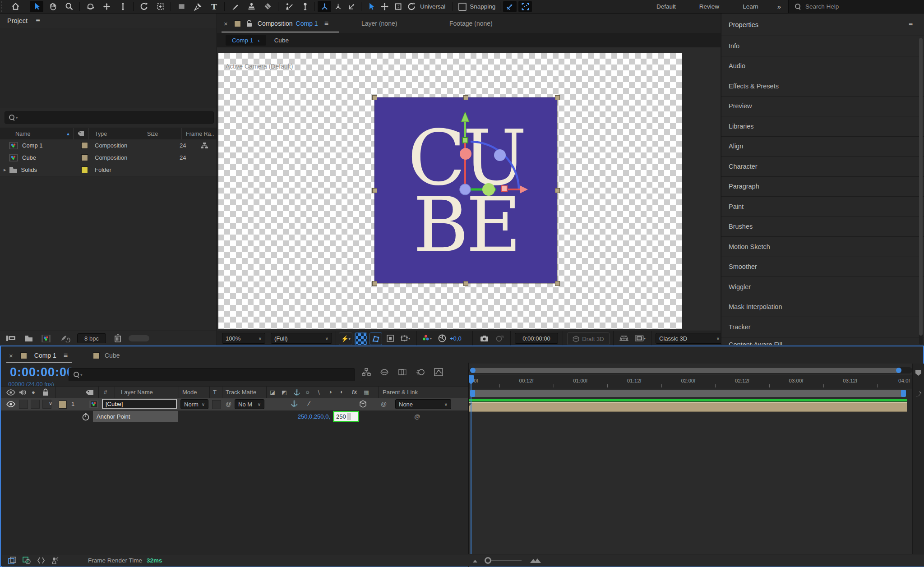 This screenshot has width=924, height=567. I want to click on anchor-point-z-edit-field: 250, so click(346, 417).